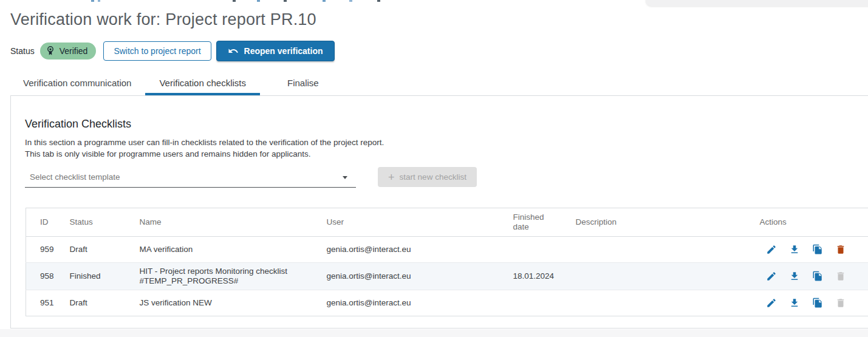 The image size is (868, 337). What do you see at coordinates (97, 277) in the screenshot?
I see `cell-status: Finished` at bounding box center [97, 277].